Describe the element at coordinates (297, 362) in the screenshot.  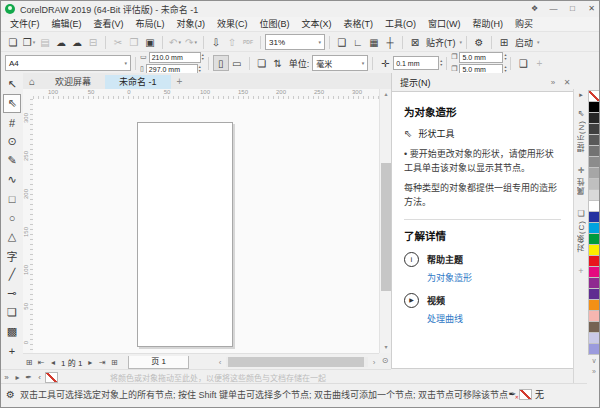
I see `horizontal-scrollbar` at that location.